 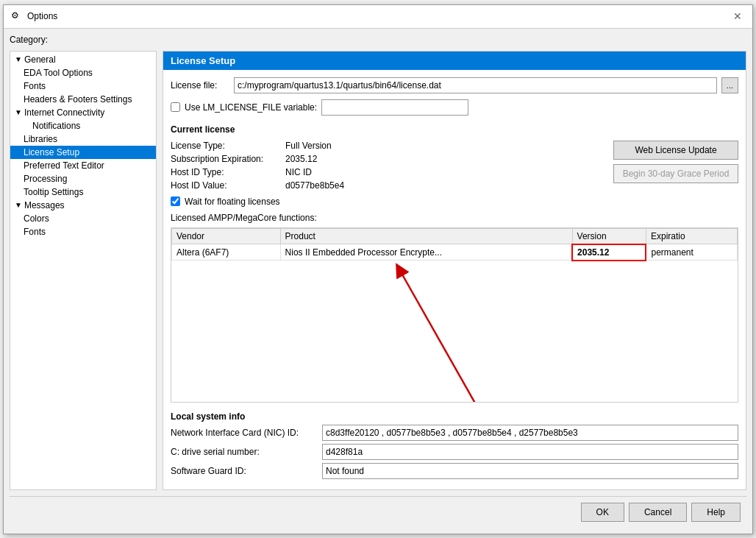 What do you see at coordinates (37, 219) in the screenshot?
I see `sidebar-item-label-colors: Colors` at bounding box center [37, 219].